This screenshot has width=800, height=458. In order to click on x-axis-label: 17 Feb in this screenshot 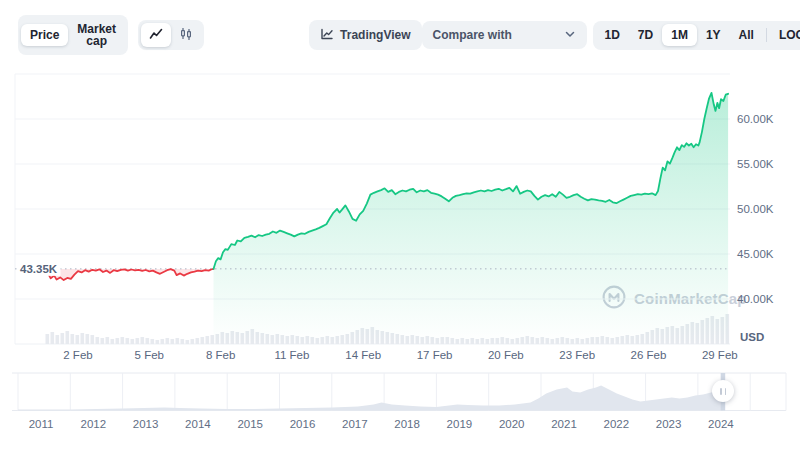, I will do `click(435, 355)`.